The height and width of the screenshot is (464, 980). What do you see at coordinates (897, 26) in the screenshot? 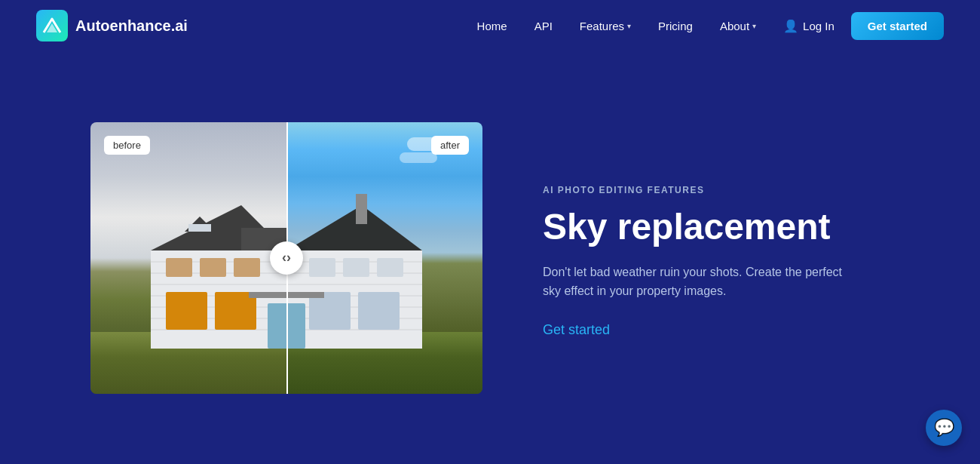
I see `nav-get-started-button: Get started` at bounding box center [897, 26].